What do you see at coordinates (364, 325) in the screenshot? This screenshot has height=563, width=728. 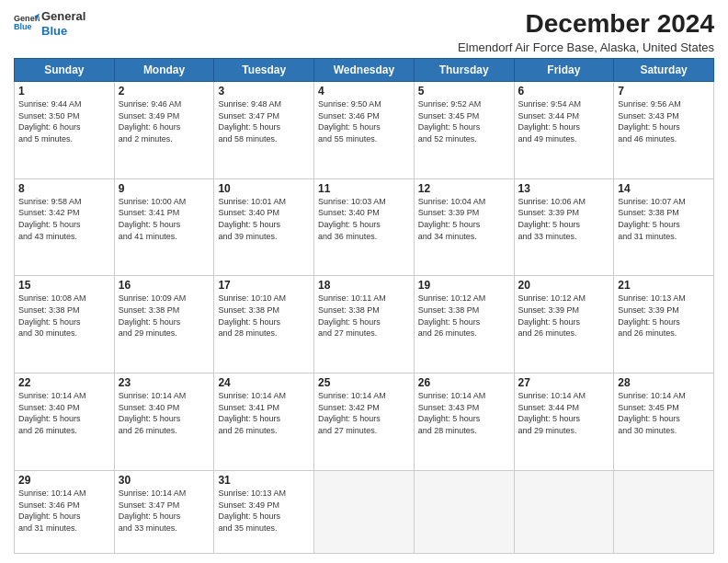 I see `calendar-cell: 18Sunrise: 10:11 AM Sunset: 3:38 PM Dayl…` at bounding box center [364, 325].